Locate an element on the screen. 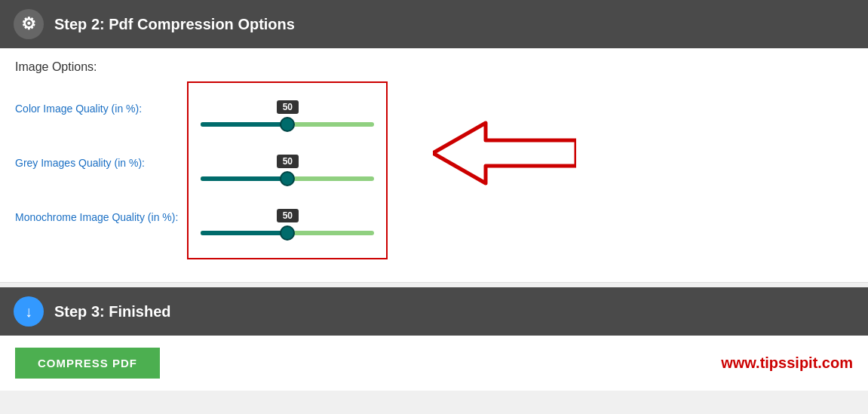 This screenshot has height=414, width=868. download-icon: ↓ is located at coordinates (29, 311).